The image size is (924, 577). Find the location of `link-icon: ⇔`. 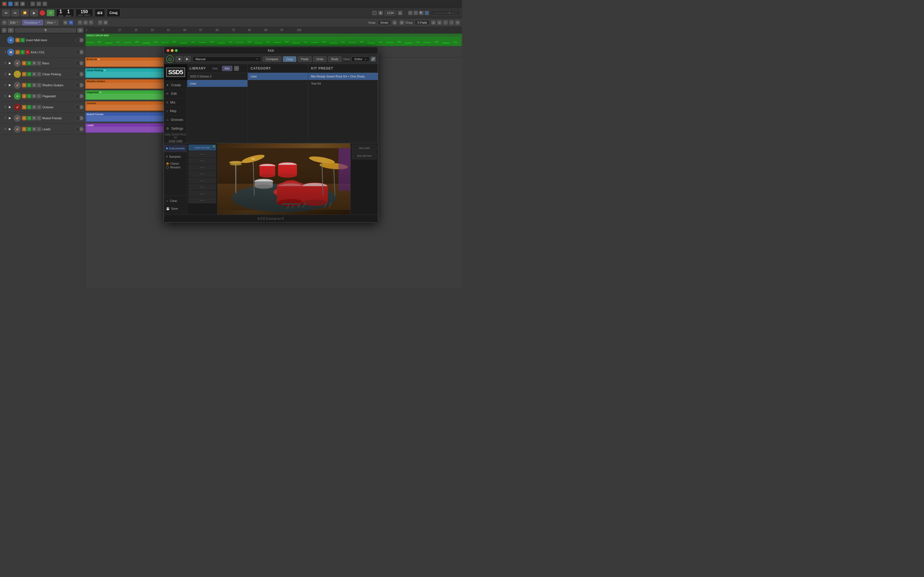

link-icon: ⇔ is located at coordinates (457, 23).